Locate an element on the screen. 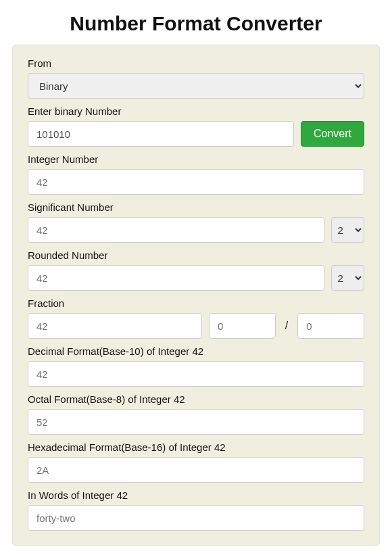 The width and height of the screenshot is (392, 555). integer-group: Integer Number is located at coordinates (196, 174).